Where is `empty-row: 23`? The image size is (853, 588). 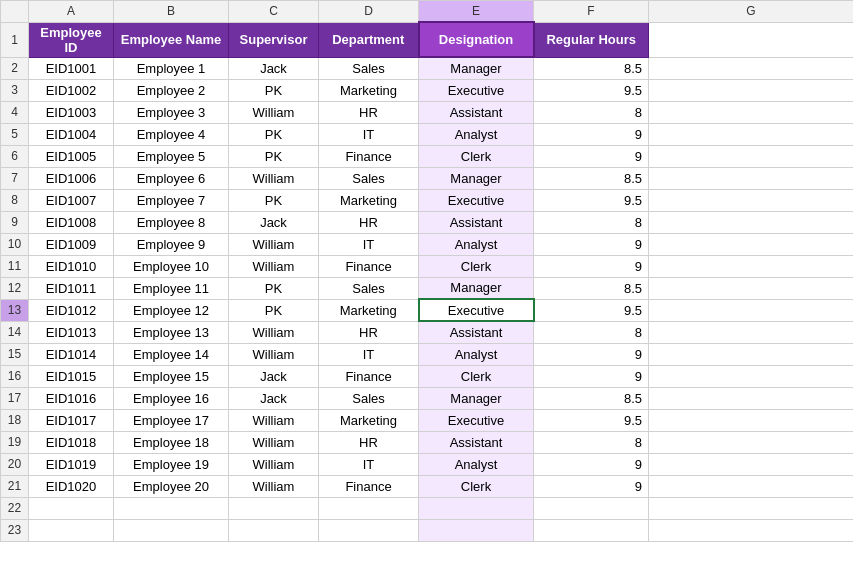
empty-row: 23 is located at coordinates (428, 530).